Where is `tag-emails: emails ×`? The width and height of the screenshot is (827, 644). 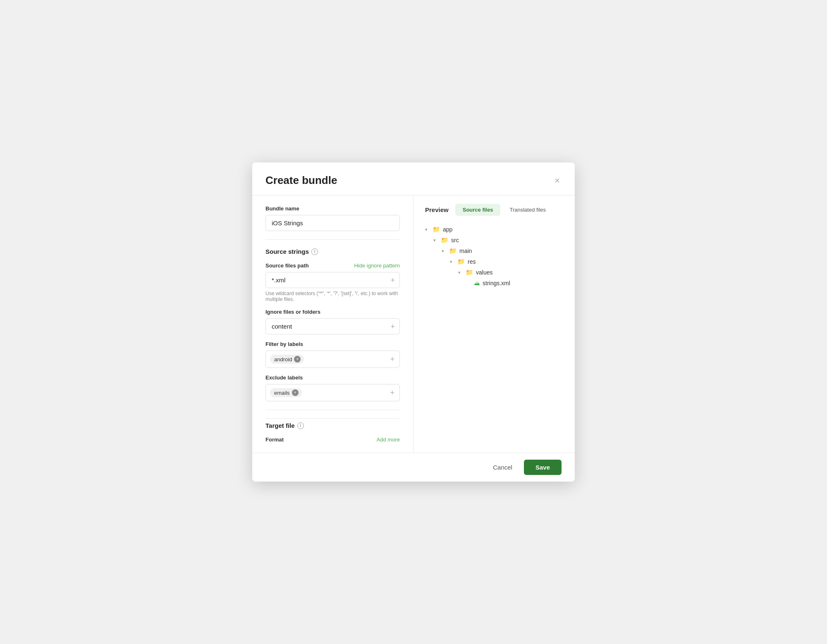
tag-emails: emails × is located at coordinates (286, 393).